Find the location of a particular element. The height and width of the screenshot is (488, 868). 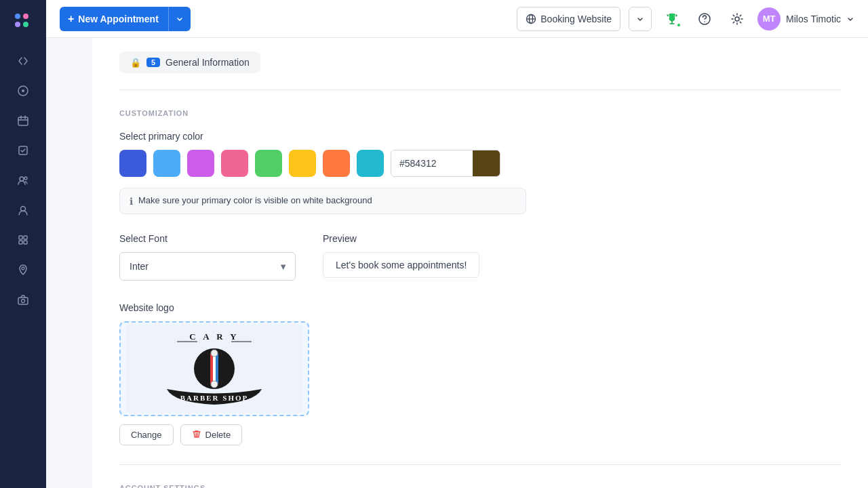

tasks-icon is located at coordinates (23, 150).